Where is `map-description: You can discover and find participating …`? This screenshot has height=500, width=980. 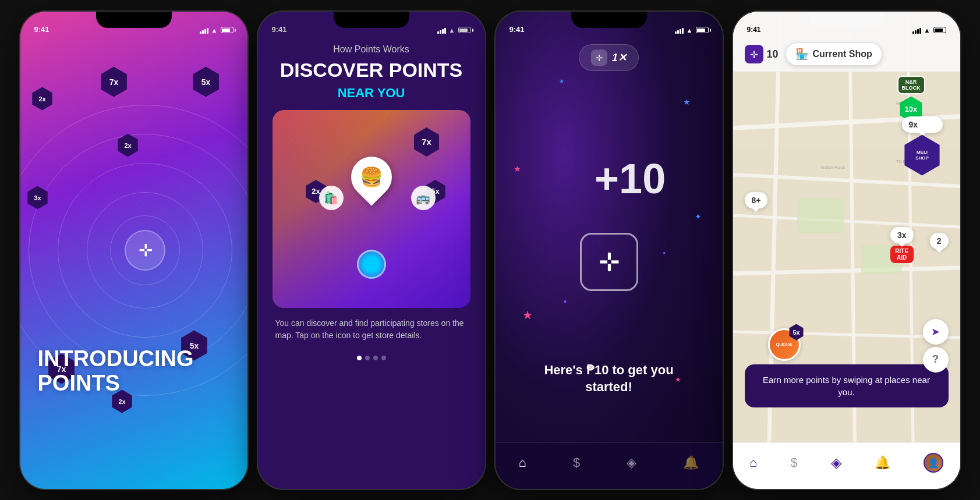 map-description: You can discover and find participating … is located at coordinates (372, 329).